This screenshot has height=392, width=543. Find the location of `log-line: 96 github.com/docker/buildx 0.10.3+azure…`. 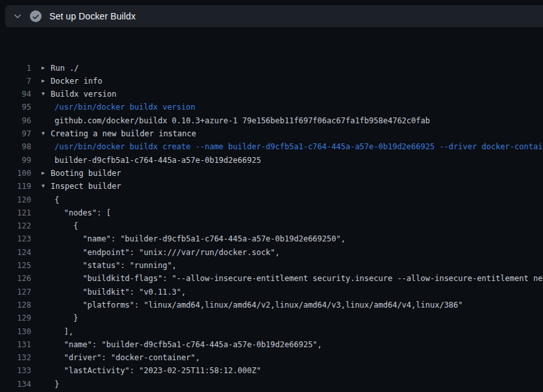

log-line: 96 github.com/docker/buildx 0.10.3+azure… is located at coordinates (272, 121).